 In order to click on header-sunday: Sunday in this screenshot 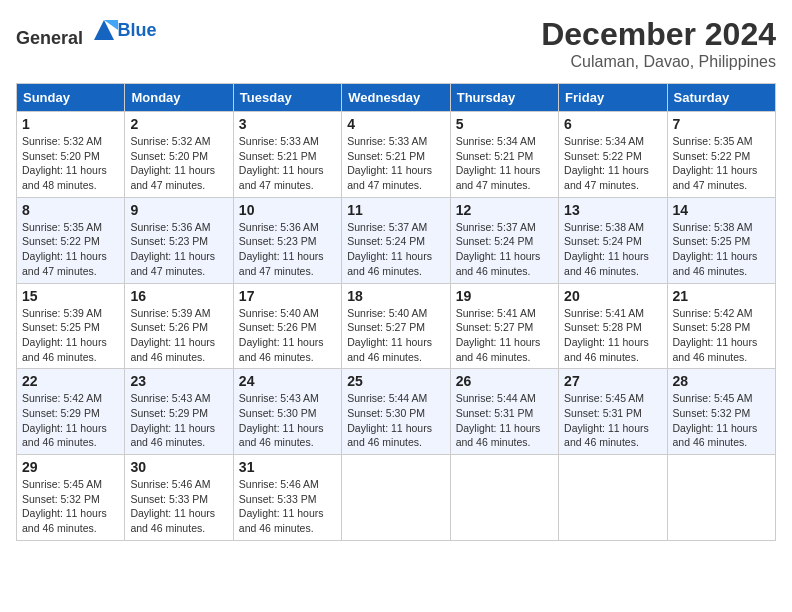, I will do `click(71, 98)`.